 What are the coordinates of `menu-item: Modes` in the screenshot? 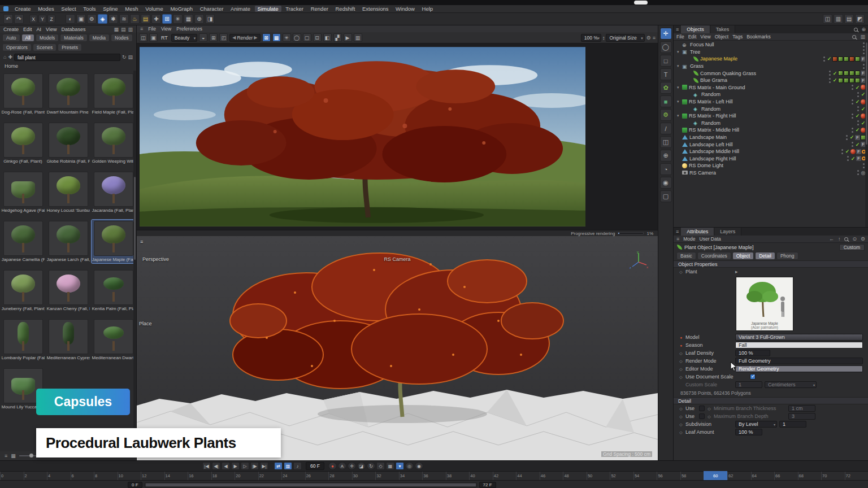 It's located at (46, 9).